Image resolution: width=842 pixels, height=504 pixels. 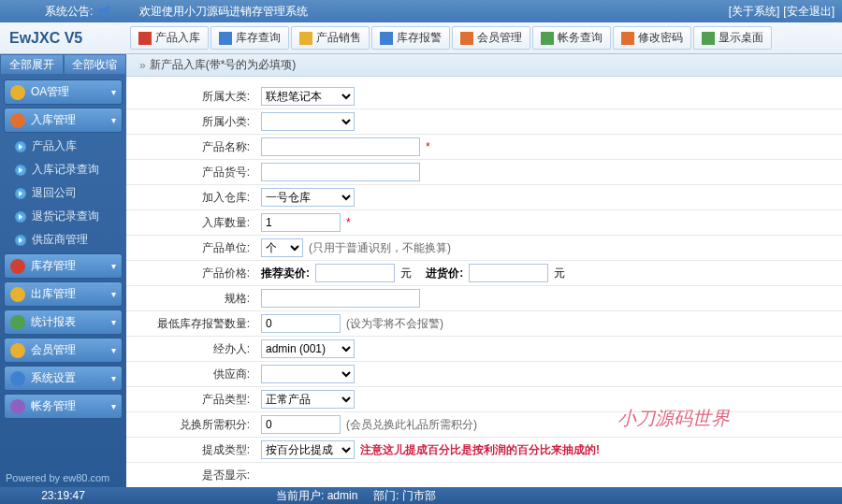 What do you see at coordinates (339, 37) in the screenshot?
I see `tb-product-sale-label: 产品销售` at bounding box center [339, 37].